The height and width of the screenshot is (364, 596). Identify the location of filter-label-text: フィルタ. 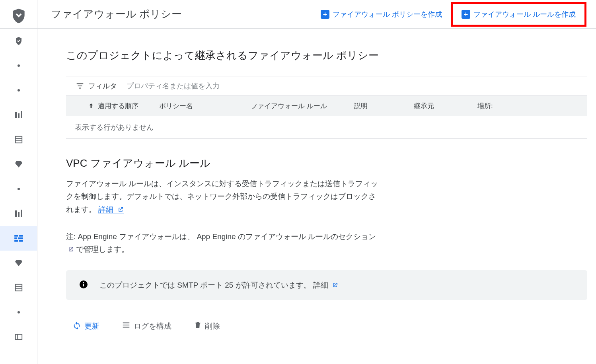
(103, 86).